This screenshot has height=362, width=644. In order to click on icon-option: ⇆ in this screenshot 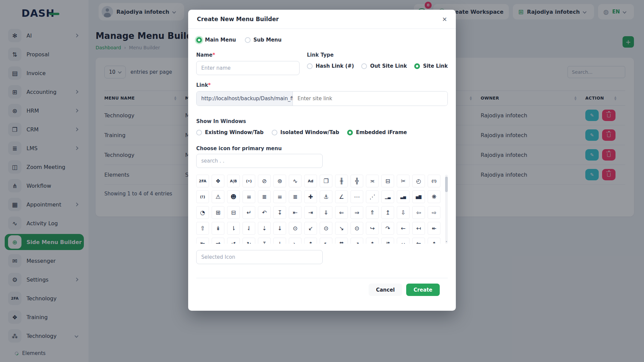, I will do `click(419, 241)`.